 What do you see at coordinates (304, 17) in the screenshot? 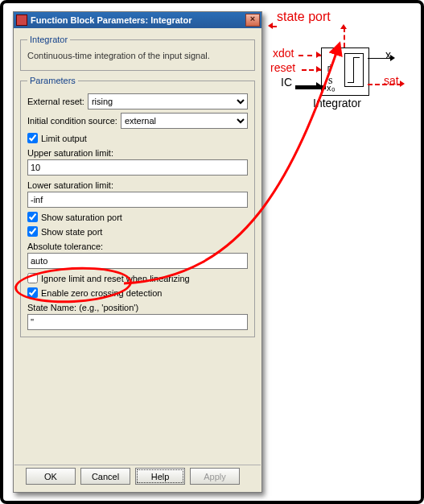
I see `state-port-label: state port` at bounding box center [304, 17].